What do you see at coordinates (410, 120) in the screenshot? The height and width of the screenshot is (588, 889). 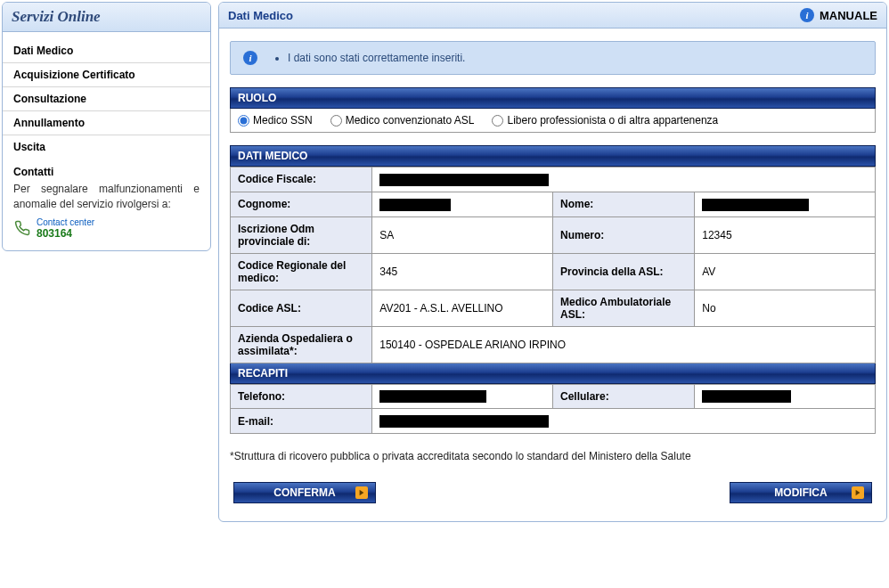 I see `ruolo-label-conv: Medico convenzionato ASL` at bounding box center [410, 120].